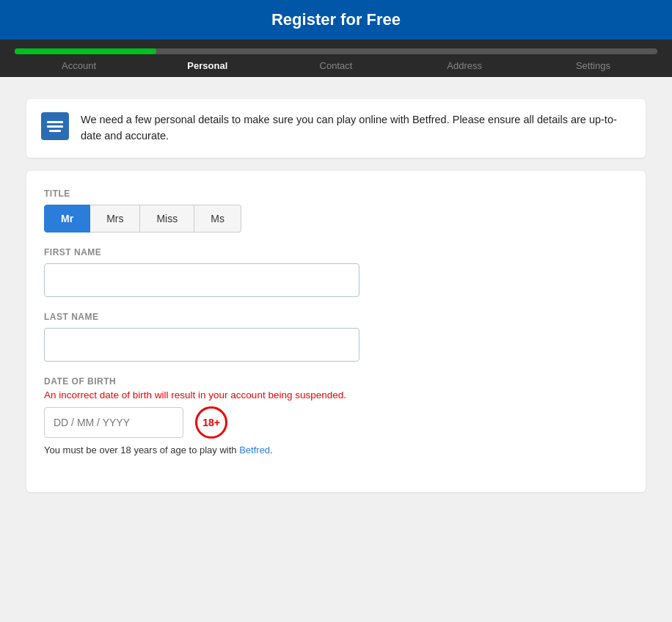  Describe the element at coordinates (336, 20) in the screenshot. I see `page-header: Register for Free` at that location.